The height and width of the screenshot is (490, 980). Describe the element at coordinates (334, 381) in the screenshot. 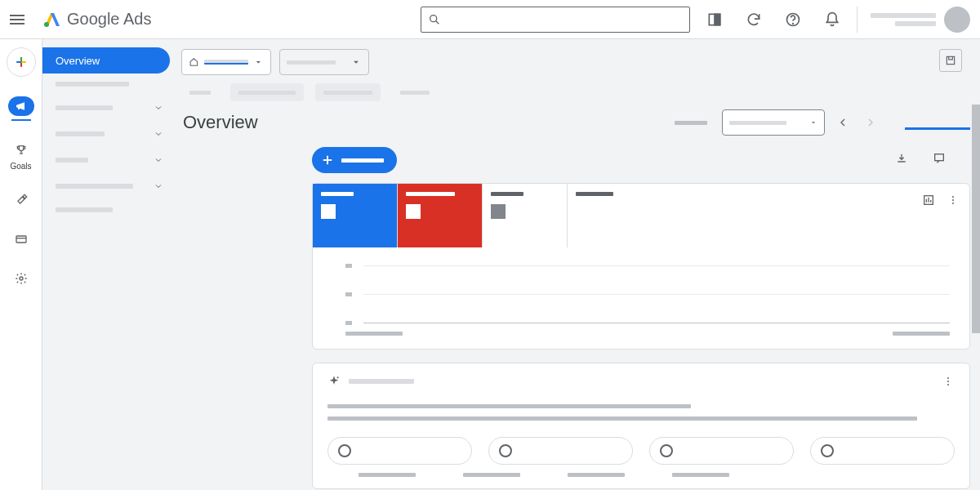

I see `sparkle-icon` at that location.